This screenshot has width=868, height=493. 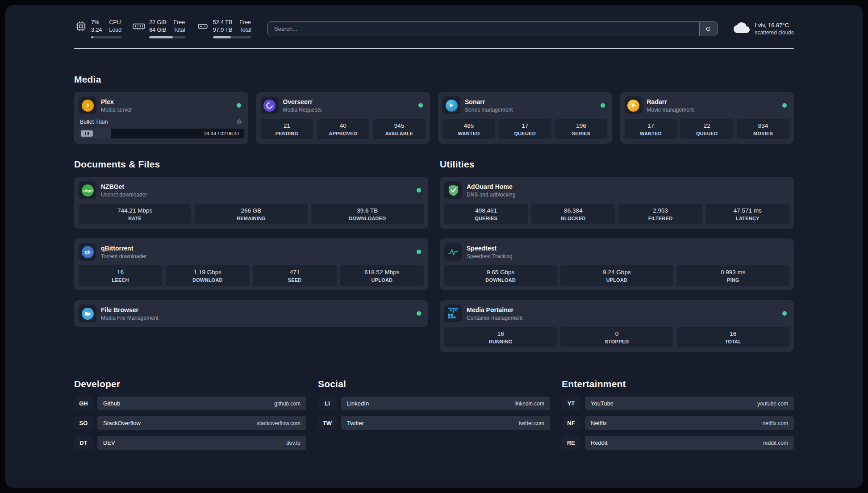 I want to click on bookmark-link: Netflix netflix.com, so click(x=689, y=423).